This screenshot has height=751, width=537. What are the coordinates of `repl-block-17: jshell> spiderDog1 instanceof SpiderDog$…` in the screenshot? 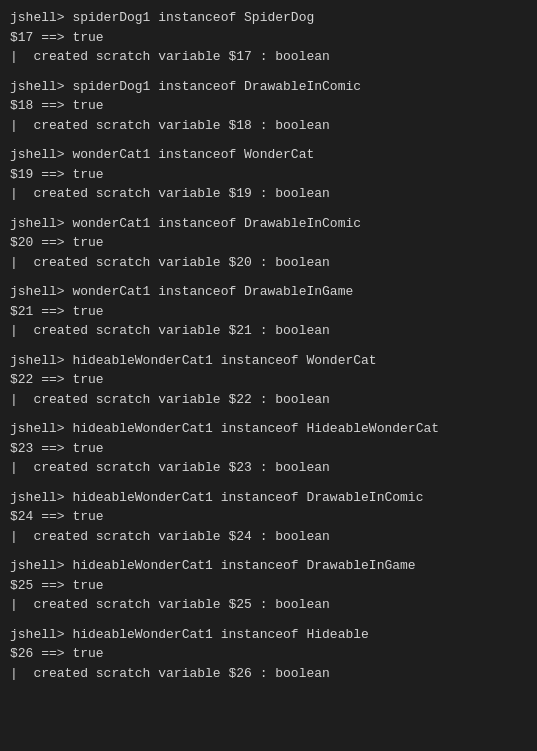 It's located at (268, 38).